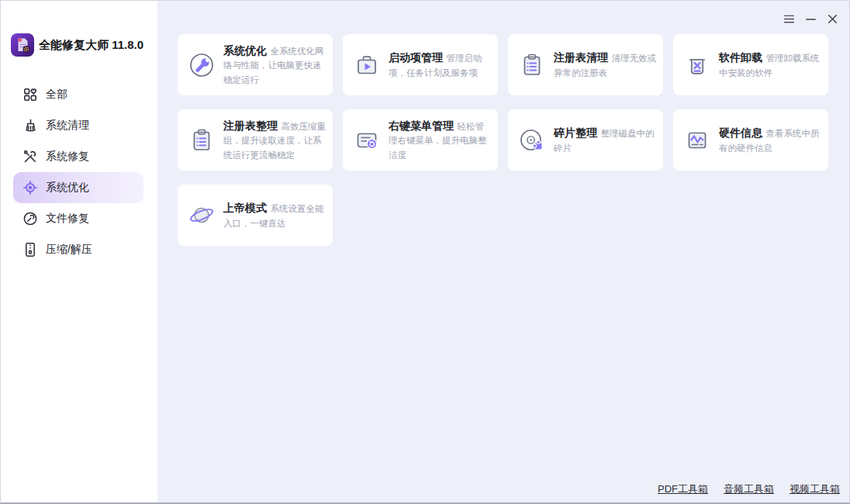  Describe the element at coordinates (30, 219) in the screenshot. I see `circle-wrench-icon` at that location.